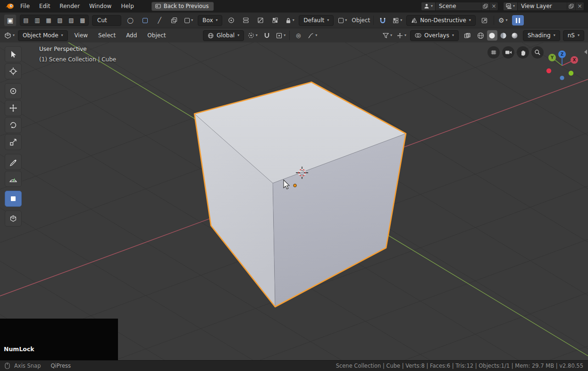 The height and width of the screenshot is (371, 588). What do you see at coordinates (102, 20) in the screenshot?
I see `cut-field-label: Cut` at bounding box center [102, 20].